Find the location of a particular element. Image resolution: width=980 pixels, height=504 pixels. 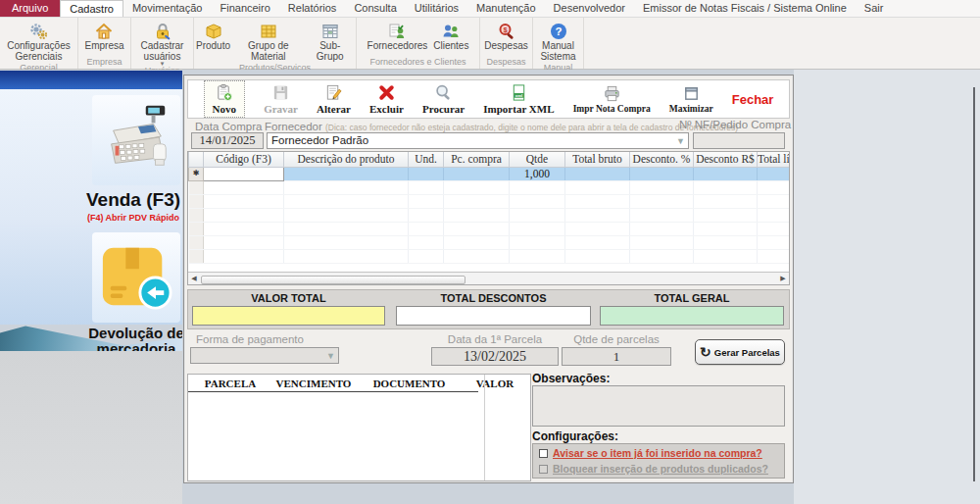

grid-header-qtde: Qtde is located at coordinates (537, 159).